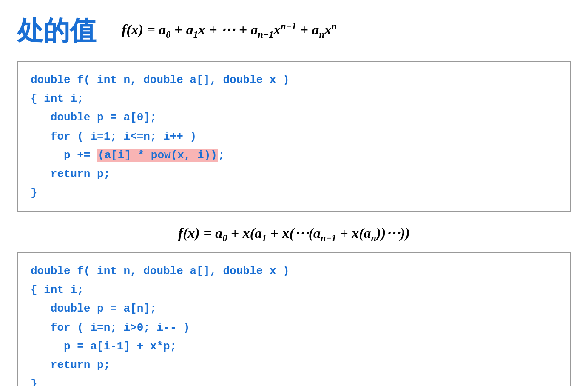 The height and width of the screenshot is (386, 588). What do you see at coordinates (294, 193) in the screenshot?
I see `code-line-1-7: }` at bounding box center [294, 193].